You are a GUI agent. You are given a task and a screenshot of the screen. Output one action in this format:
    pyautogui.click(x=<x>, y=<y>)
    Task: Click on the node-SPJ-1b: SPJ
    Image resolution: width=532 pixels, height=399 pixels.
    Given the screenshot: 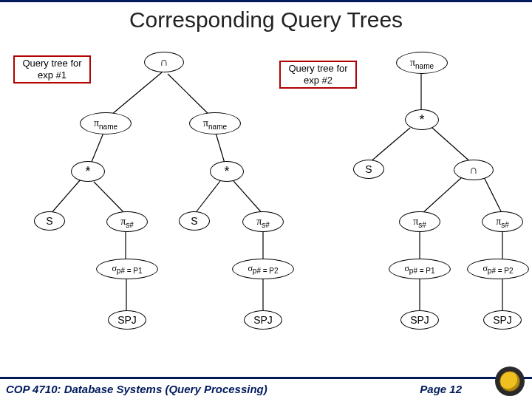 What is the action you would take?
    pyautogui.click(x=263, y=320)
    